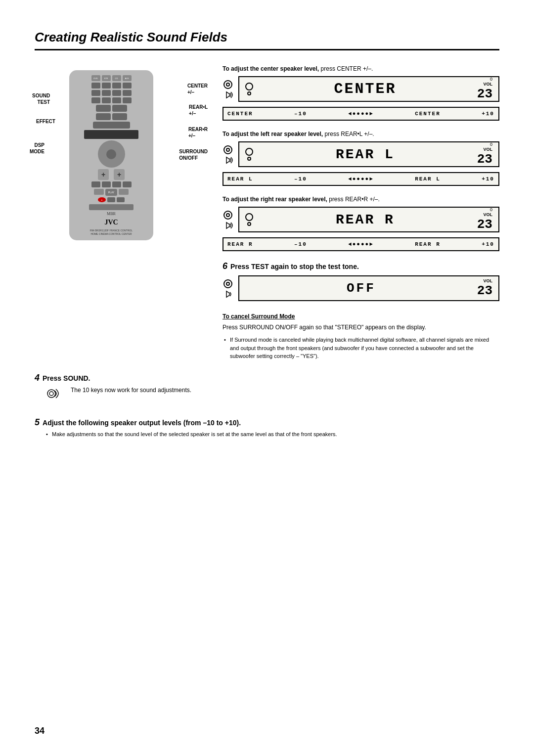 The image size is (534, 756). I want to click on rear-r-number: 23, so click(485, 224).